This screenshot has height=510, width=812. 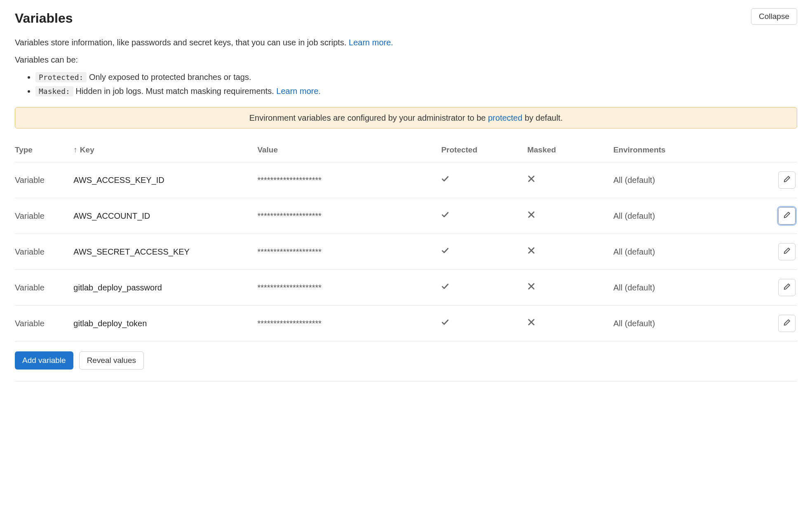 What do you see at coordinates (349, 150) in the screenshot?
I see `col-value: Value` at bounding box center [349, 150].